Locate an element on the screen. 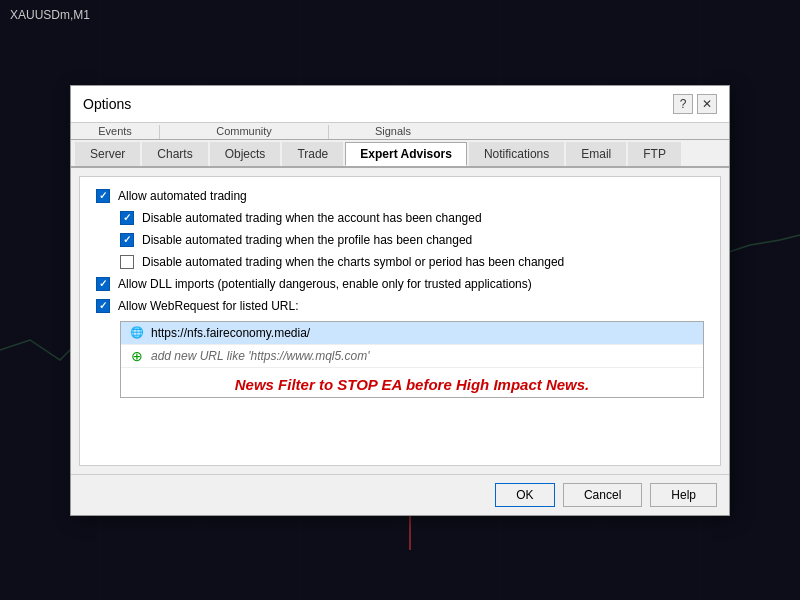 The height and width of the screenshot is (600, 800). tab-ftp: FTP is located at coordinates (654, 154).